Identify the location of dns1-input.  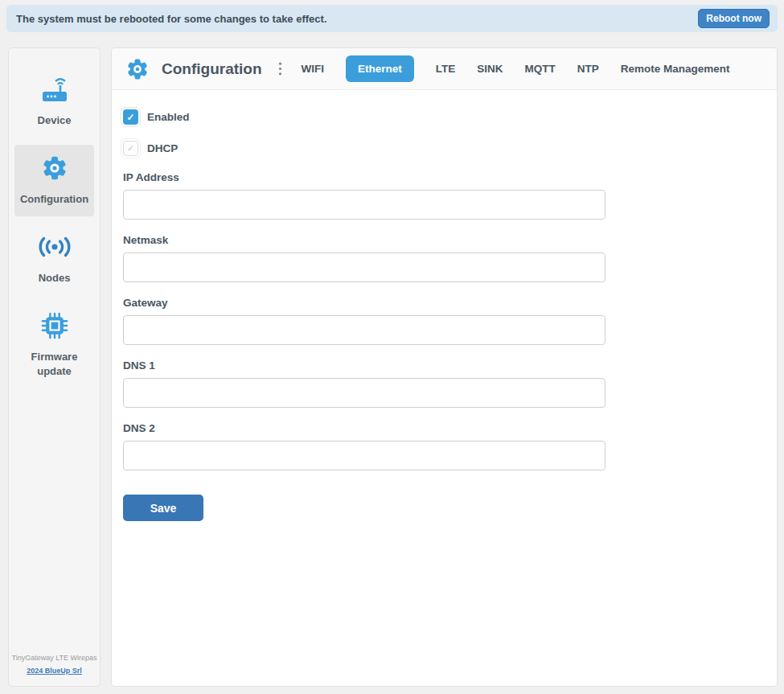
(364, 392).